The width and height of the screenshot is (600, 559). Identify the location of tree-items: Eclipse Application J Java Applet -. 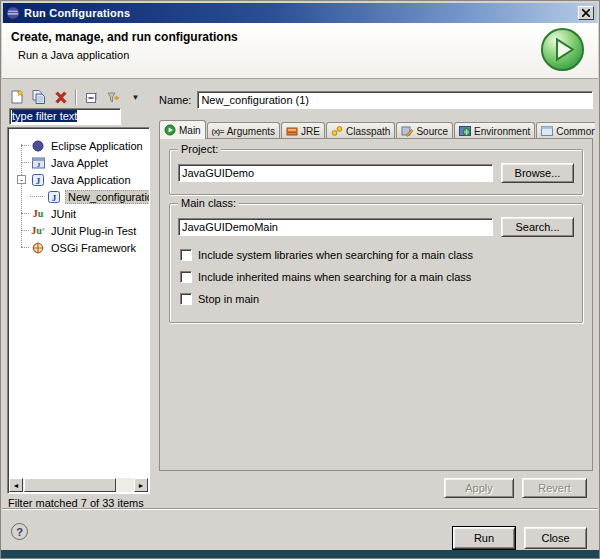
(78, 192).